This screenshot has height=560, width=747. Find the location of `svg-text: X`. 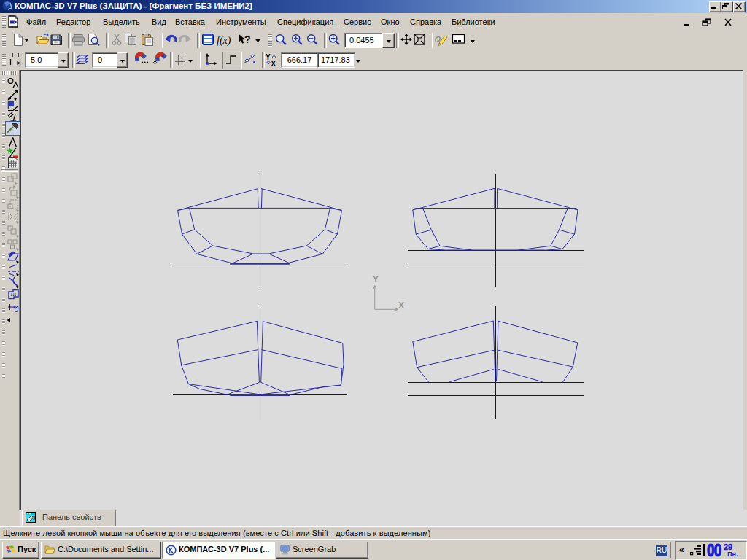

svg-text: X is located at coordinates (401, 306).